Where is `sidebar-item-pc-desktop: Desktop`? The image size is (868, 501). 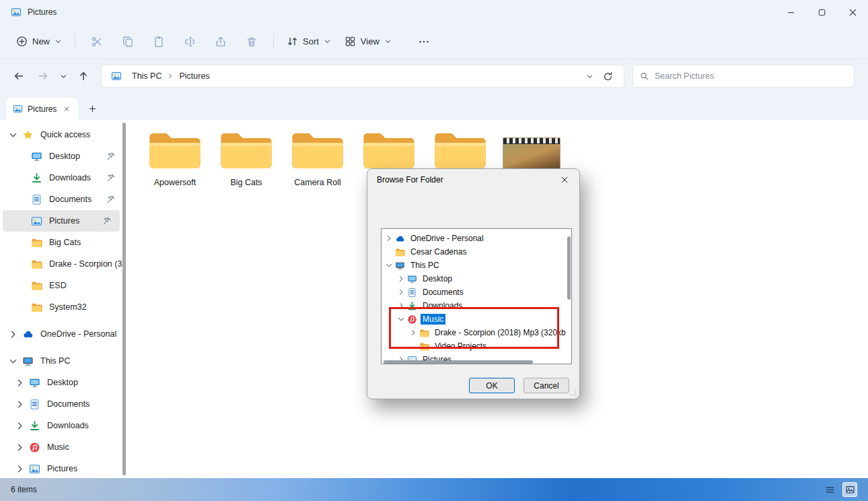 sidebar-item-pc-desktop: Desktop is located at coordinates (62, 382).